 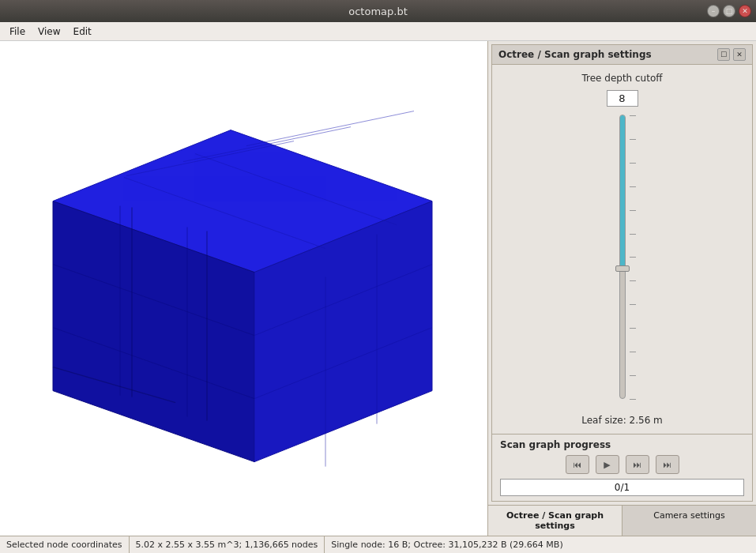 What do you see at coordinates (378, 11) in the screenshot?
I see `window-title: octomap.bt` at bounding box center [378, 11].